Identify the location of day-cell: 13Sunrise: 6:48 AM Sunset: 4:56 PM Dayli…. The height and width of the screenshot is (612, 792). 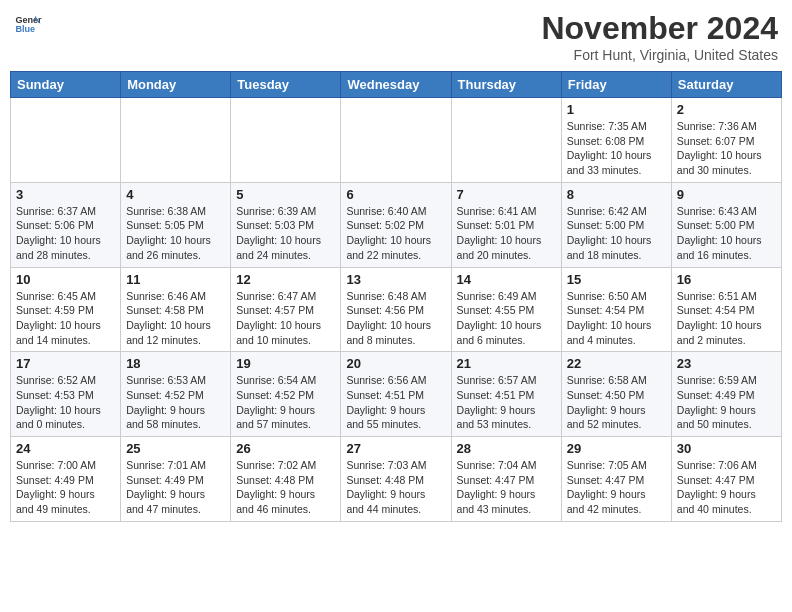
(396, 310).